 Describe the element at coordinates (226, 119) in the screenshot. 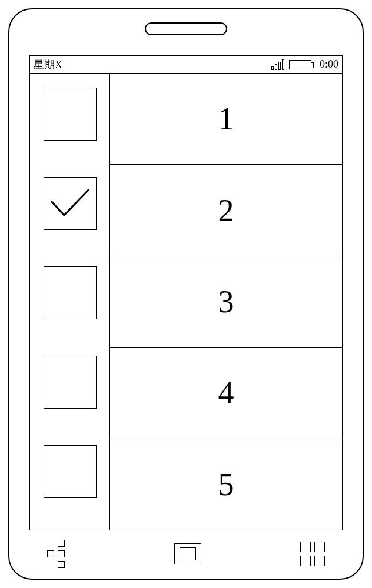

I see `list-label: 1` at that location.